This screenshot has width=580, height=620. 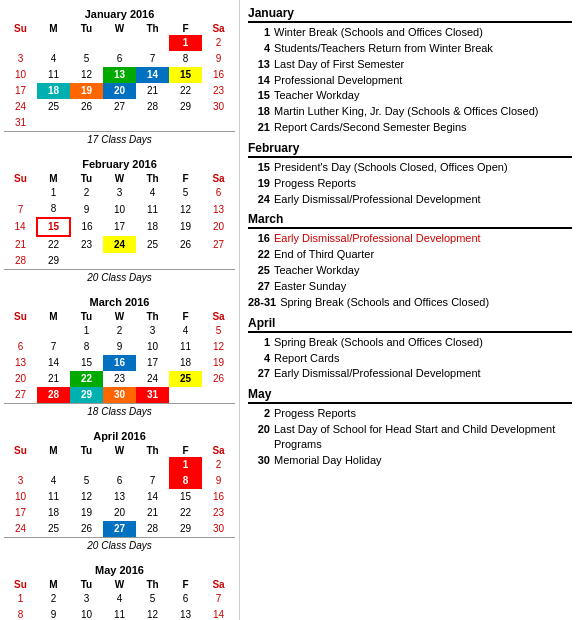 What do you see at coordinates (54, 347) in the screenshot?
I see `cal-cell-2-1-1: 7` at bounding box center [54, 347].